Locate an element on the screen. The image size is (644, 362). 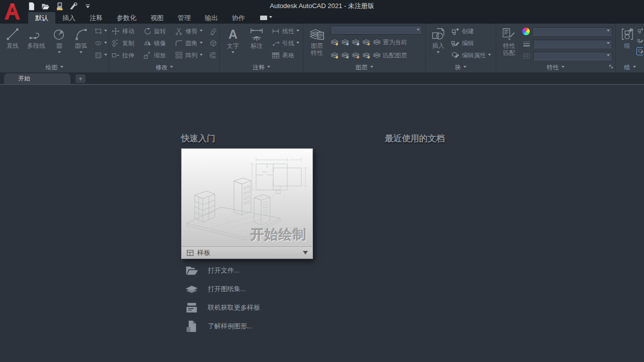
layer-lock-icon is located at coordinates (366, 42).